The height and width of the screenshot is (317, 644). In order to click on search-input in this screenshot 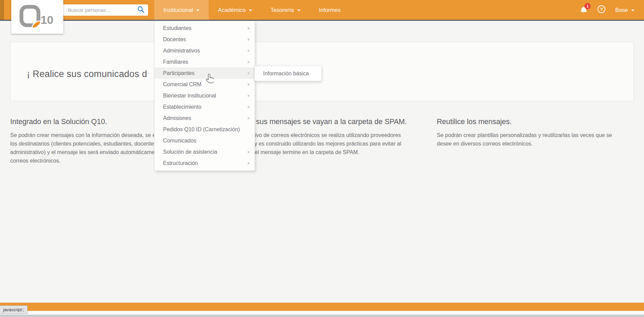, I will do `click(102, 10)`.